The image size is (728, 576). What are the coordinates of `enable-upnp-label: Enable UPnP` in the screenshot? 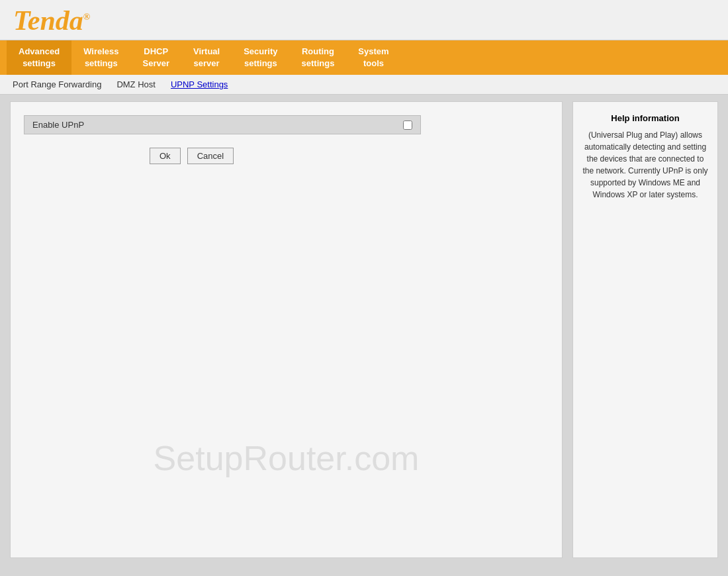 It's located at (58, 124).